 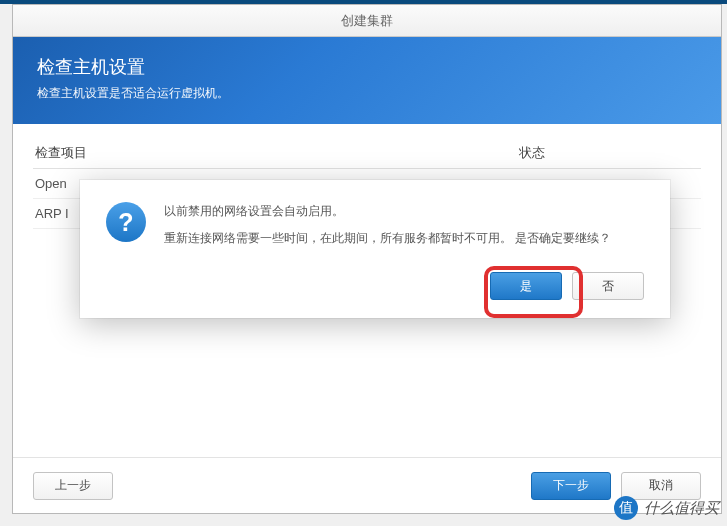 What do you see at coordinates (367, 21) in the screenshot?
I see `titlebar: 创建集群` at bounding box center [367, 21].